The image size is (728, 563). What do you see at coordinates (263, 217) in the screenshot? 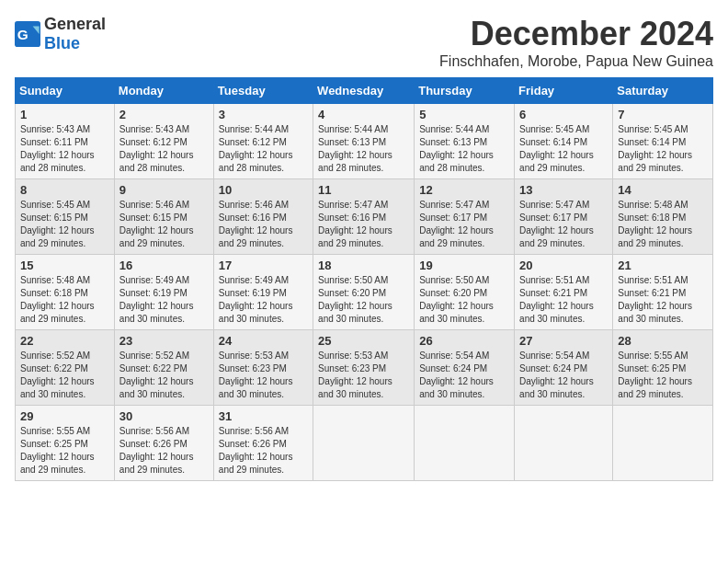
I see `calendar-cell: 10Sunrise: 5:46 AMSunset: 6:16 PMDayligh…` at bounding box center [263, 217].